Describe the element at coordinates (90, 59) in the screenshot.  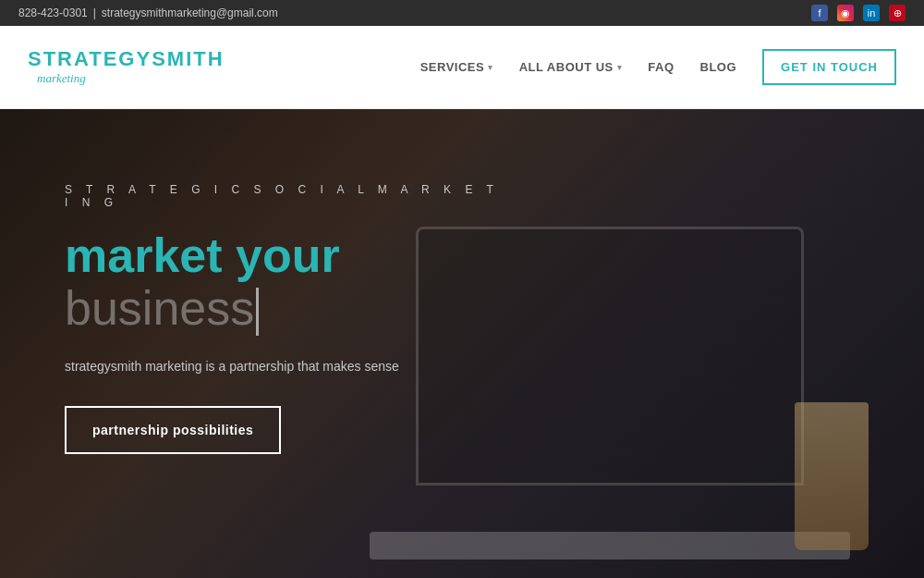
I see `logo-prefix: STRATEGY` at that location.